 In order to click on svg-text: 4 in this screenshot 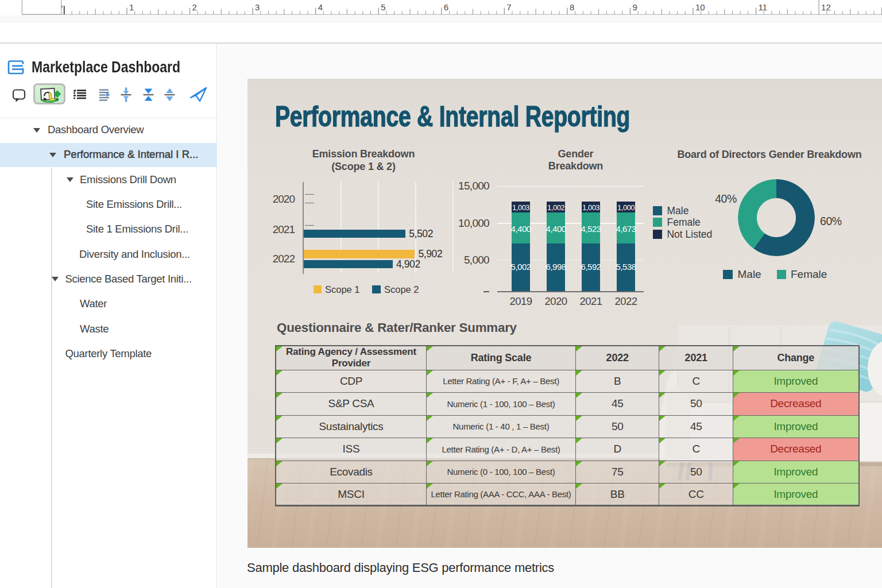, I will do `click(320, 7)`.